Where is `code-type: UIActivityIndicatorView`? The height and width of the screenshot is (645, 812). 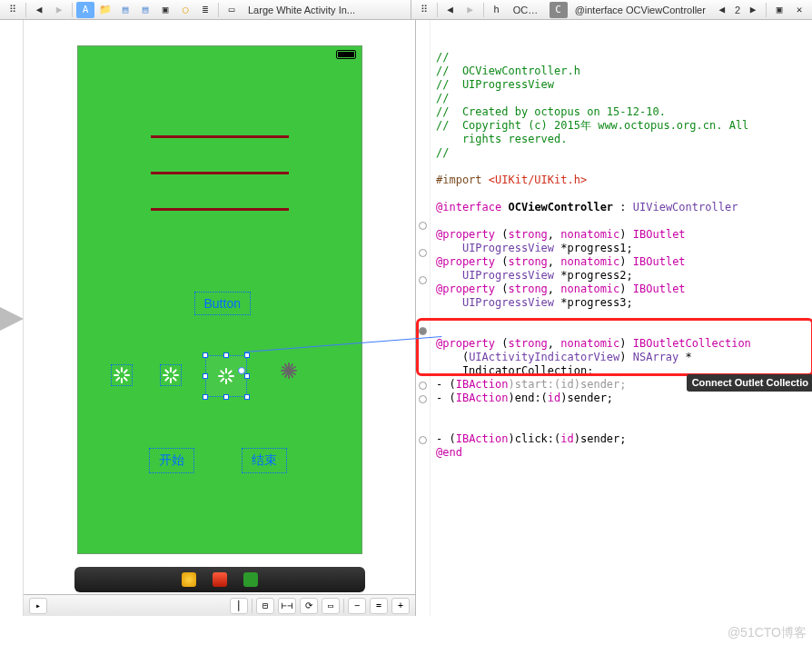
code-type: UIActivityIndicatorView is located at coordinates (544, 357).